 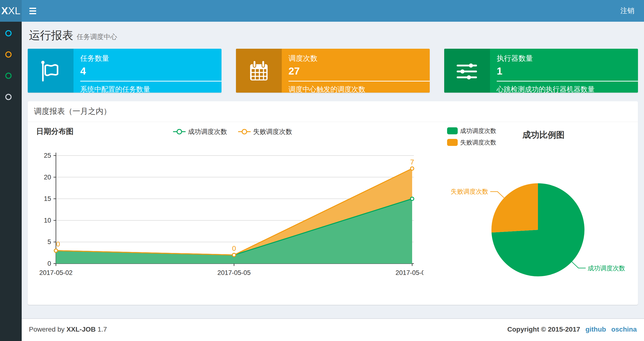 What do you see at coordinates (412, 162) in the screenshot?
I see `point-label: 7` at bounding box center [412, 162].